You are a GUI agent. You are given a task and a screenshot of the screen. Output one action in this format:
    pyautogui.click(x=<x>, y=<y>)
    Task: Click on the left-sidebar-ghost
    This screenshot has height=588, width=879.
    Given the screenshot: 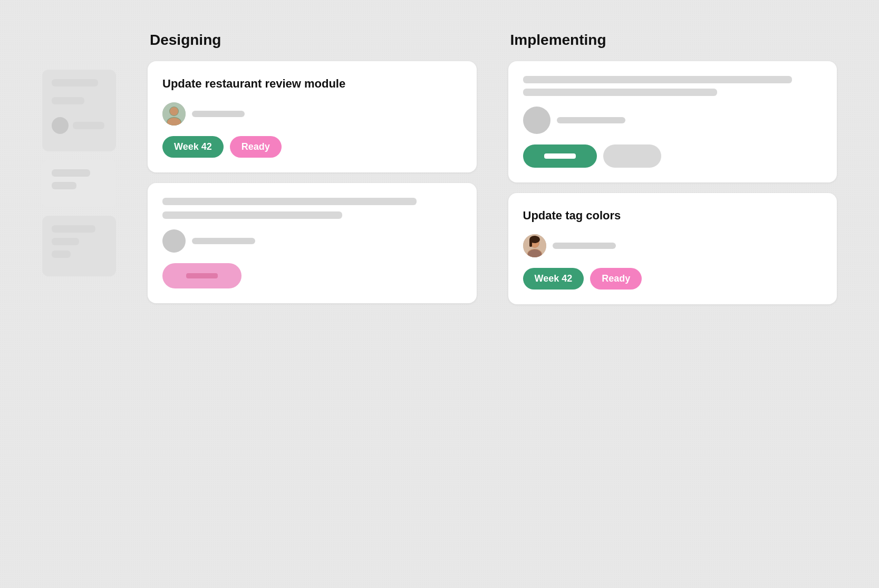 What is the action you would take?
    pyautogui.click(x=79, y=154)
    